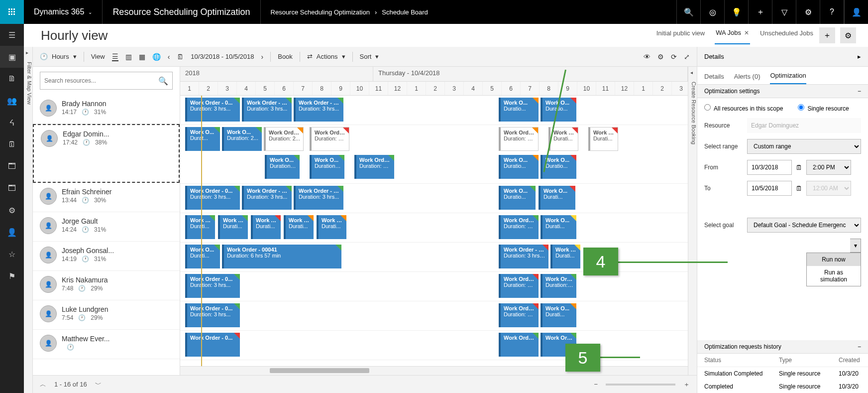  Describe the element at coordinates (107, 110) in the screenshot. I see `resource-row: 👤Brady Hannon14:17 🕐 31%` at that location.